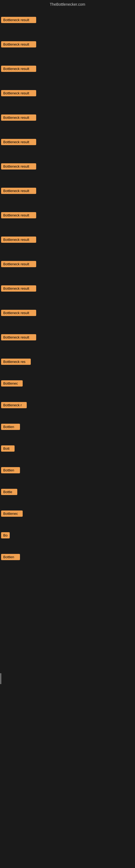 The height and width of the screenshot is (868, 135). I want to click on bottleneck-badge: Bo, so click(5, 535).